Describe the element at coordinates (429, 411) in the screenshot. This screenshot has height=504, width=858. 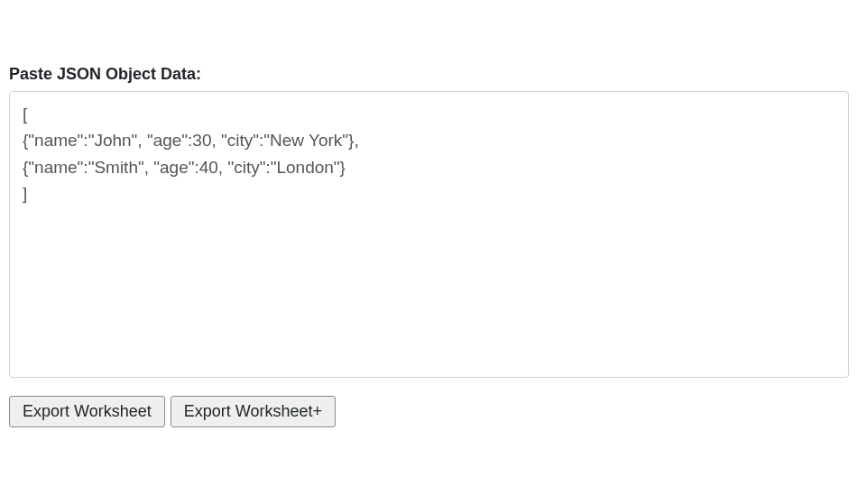
I see `button-row: Export Worksheet Export Worksheet+` at that location.